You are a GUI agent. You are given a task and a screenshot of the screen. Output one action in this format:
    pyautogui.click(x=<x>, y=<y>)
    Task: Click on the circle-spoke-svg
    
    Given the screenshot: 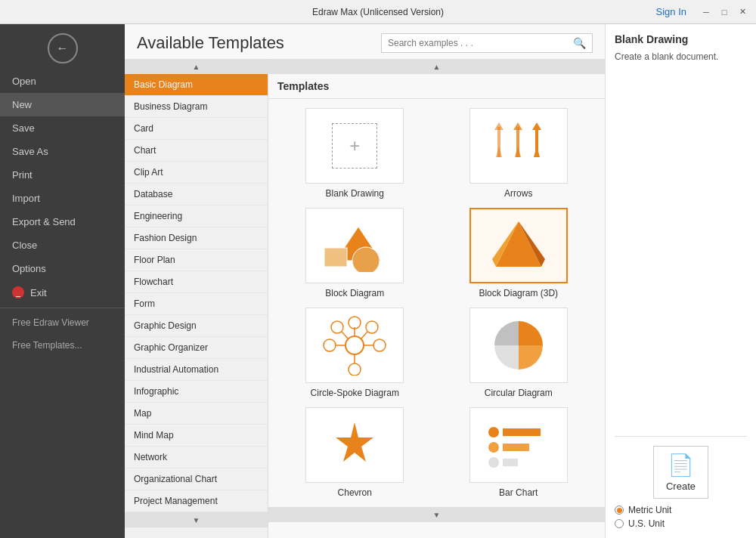 What is the action you would take?
    pyautogui.click(x=355, y=345)
    